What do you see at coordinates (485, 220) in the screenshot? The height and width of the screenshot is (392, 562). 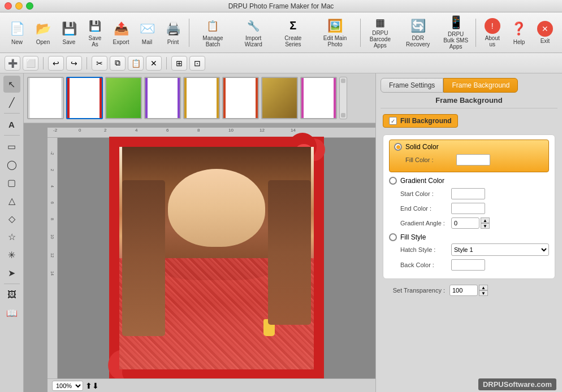 I see `angle-up-button: ▲` at bounding box center [485, 220].